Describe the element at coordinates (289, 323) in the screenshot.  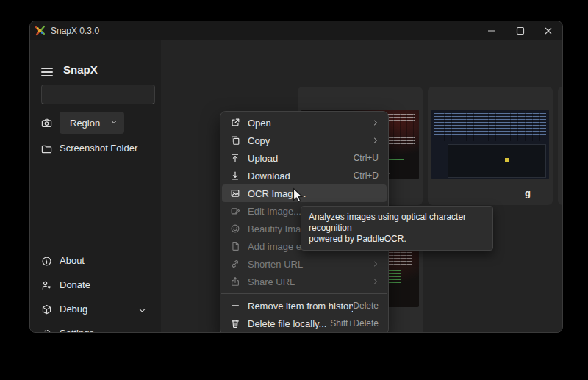
I see `menu-item-label: Delete file locally...` at that location.